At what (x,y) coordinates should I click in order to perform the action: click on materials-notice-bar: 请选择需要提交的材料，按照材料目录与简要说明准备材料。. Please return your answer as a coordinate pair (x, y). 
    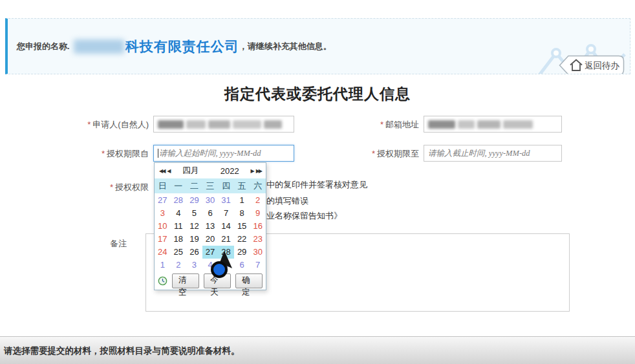
    Looking at the image, I should click on (318, 350).